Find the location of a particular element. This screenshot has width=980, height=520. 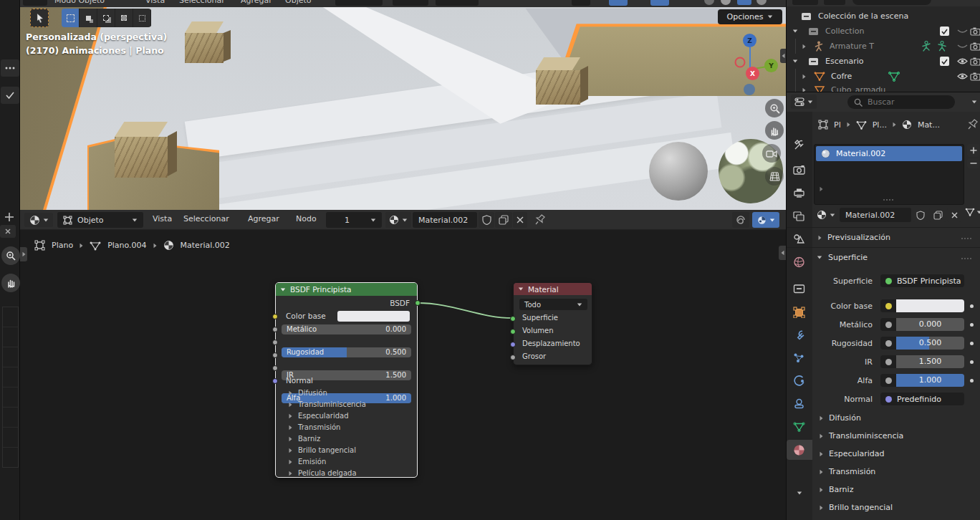

surface-input-socket is located at coordinates (513, 319).